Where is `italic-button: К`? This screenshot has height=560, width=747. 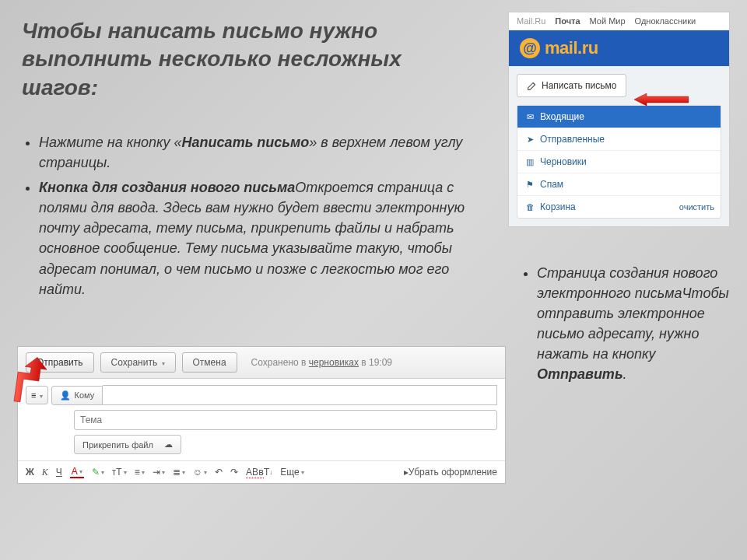 italic-button: К is located at coordinates (45, 473).